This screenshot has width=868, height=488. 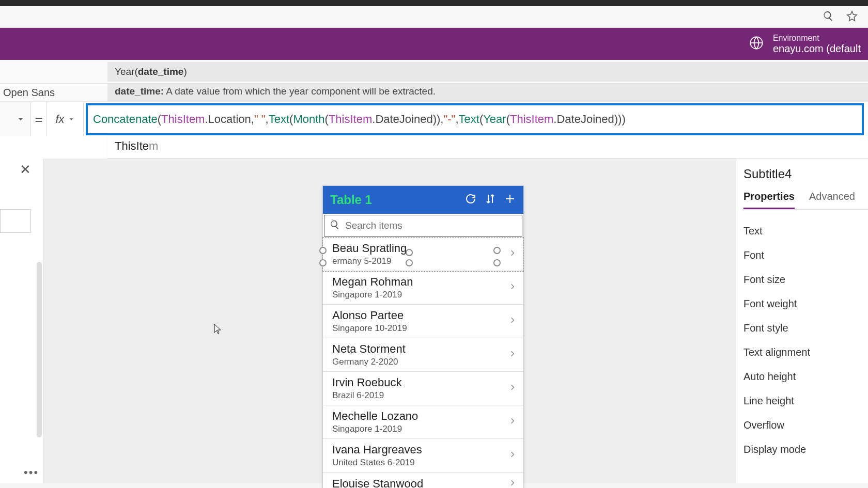 I want to click on item-title: Megan Rohman, so click(x=421, y=282).